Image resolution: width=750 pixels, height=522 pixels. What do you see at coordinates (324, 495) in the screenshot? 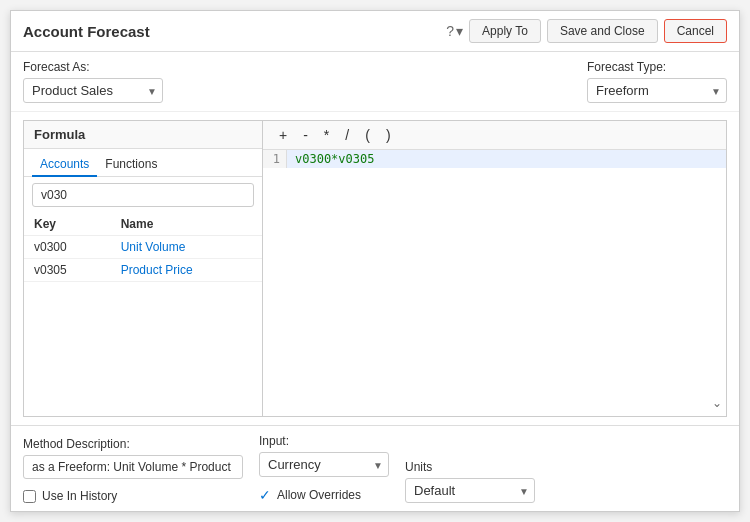
I see `allow-overrides-row: ✓ Allow Overrides` at bounding box center [324, 495].